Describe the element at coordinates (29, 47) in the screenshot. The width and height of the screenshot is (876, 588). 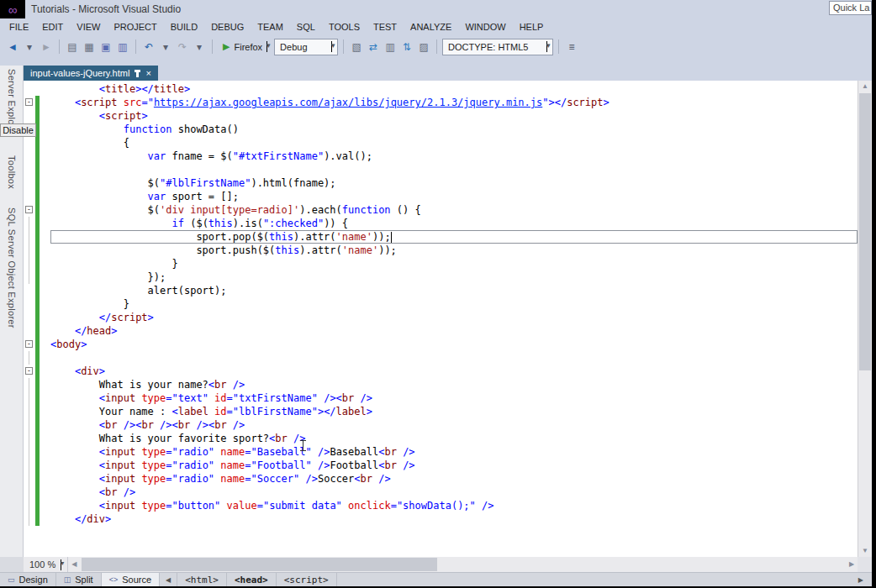
I see `navigate-back-dropdown-icon: ▾` at that location.